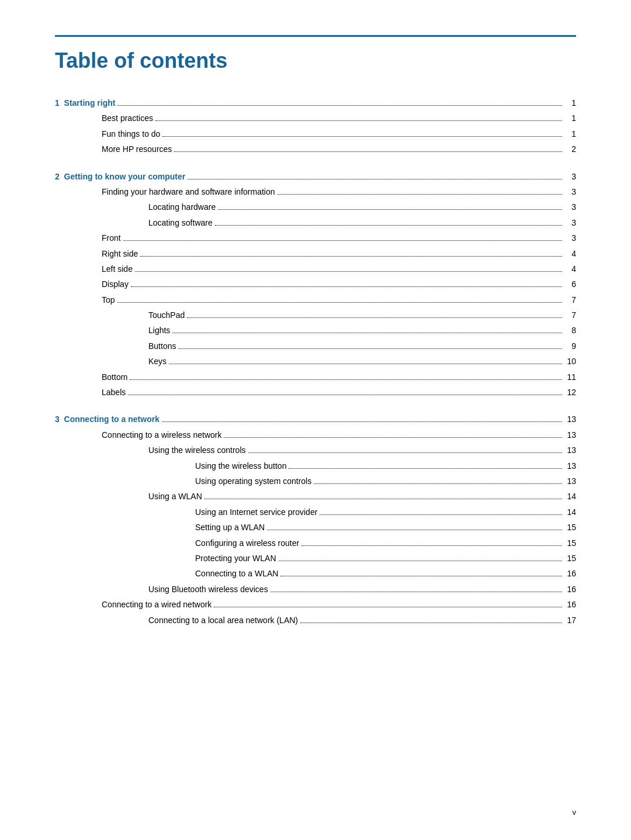  I want to click on toc-page-number: 16, so click(570, 573).